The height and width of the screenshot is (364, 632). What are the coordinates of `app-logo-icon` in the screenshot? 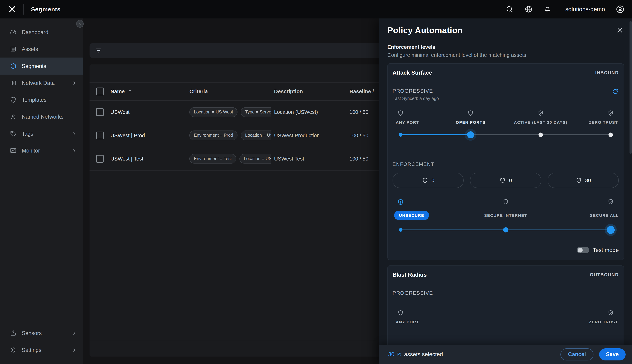 It's located at (12, 9).